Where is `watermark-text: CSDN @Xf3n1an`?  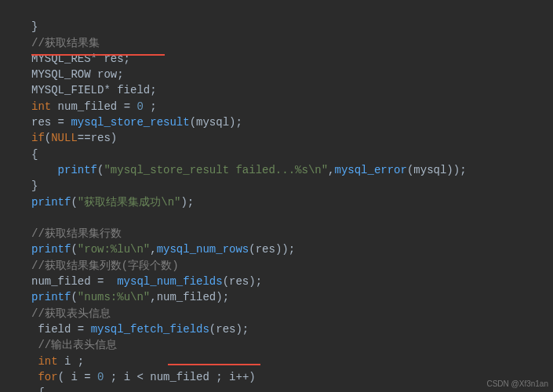 watermark-text: CSDN @Xf3n1an is located at coordinates (518, 384).